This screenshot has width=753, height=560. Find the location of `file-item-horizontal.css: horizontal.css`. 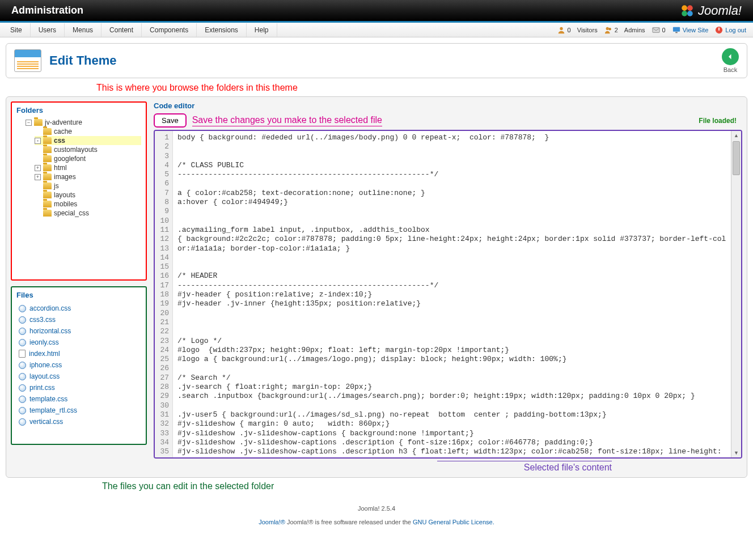

file-item-horizontal.css: horizontal.css is located at coordinates (80, 331).